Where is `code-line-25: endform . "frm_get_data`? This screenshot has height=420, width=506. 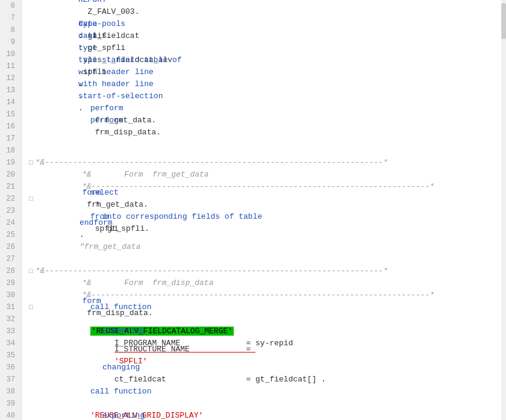 code-line-25: endform . "frm_get_data is located at coordinates (266, 235).